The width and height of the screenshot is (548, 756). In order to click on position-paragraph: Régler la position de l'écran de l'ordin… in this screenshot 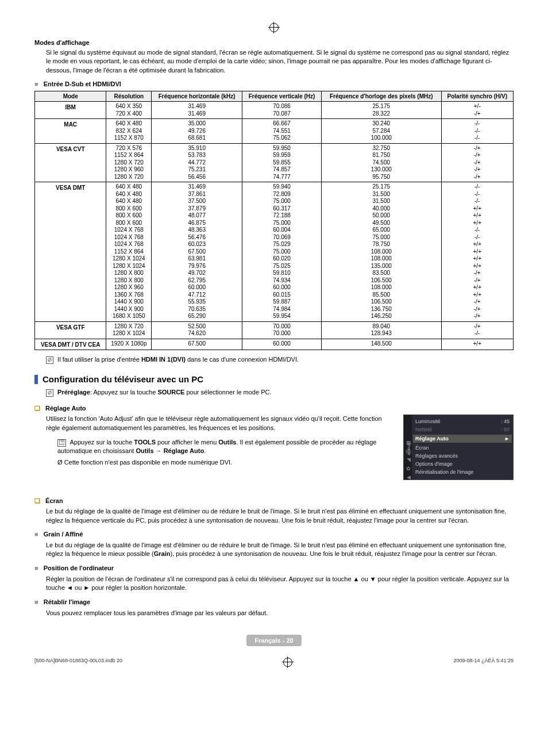, I will do `click(280, 584)`.